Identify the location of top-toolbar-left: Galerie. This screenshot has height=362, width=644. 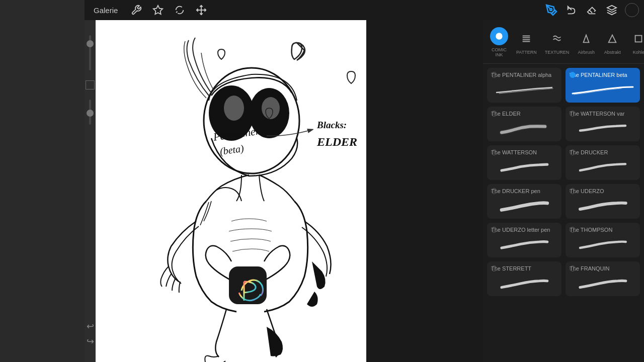
(149, 10).